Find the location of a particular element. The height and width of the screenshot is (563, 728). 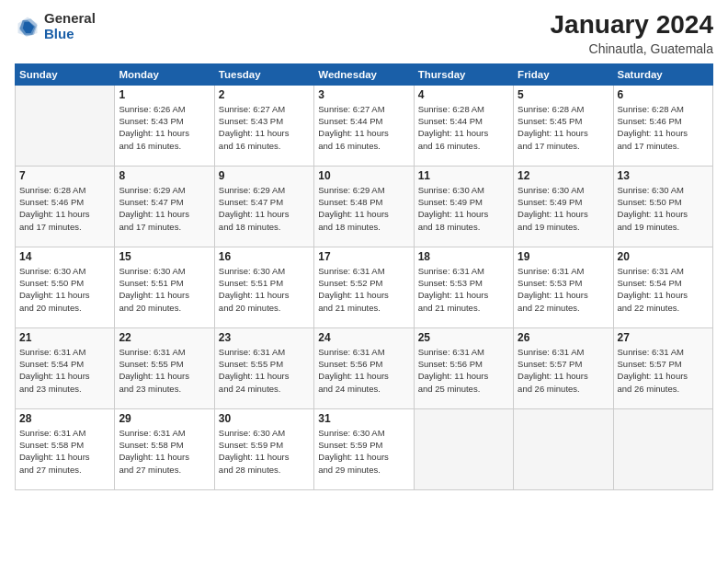

calendar-cell: 18Sunrise: 6:31 AM Sunset: 5:53 PM Dayli… is located at coordinates (463, 287).